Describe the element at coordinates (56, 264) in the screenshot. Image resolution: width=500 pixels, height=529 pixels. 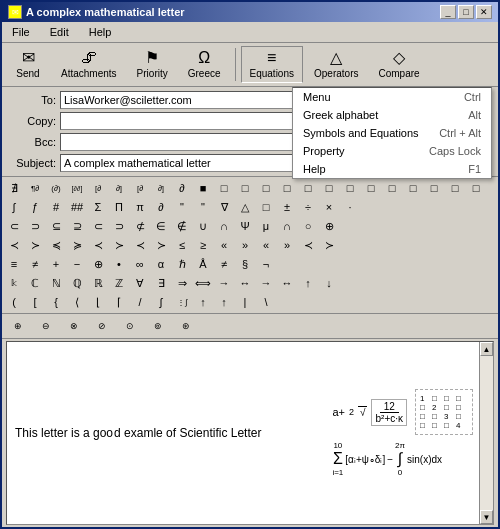
I see `sym-btn: +` at that location.